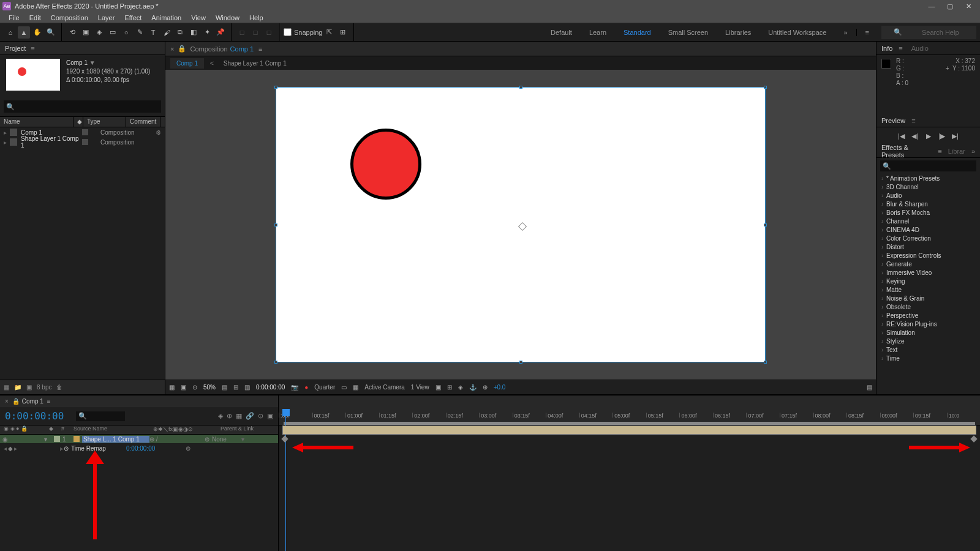  Describe the element at coordinates (228, 17) in the screenshot. I see `menu-window: Window` at that location.